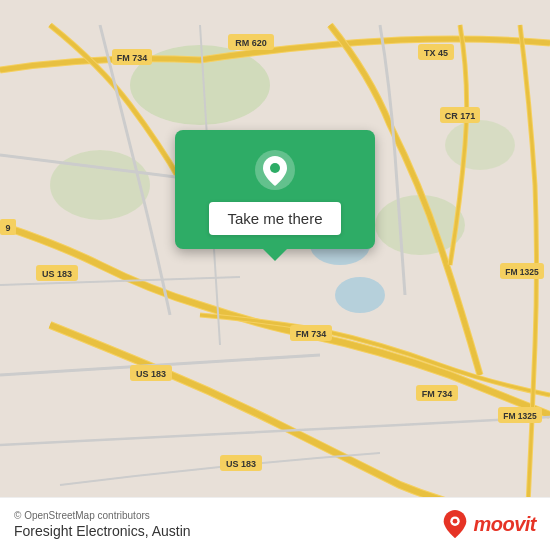 The height and width of the screenshot is (550, 550). What do you see at coordinates (504, 524) in the screenshot?
I see `moovit-text: moovit` at bounding box center [504, 524].